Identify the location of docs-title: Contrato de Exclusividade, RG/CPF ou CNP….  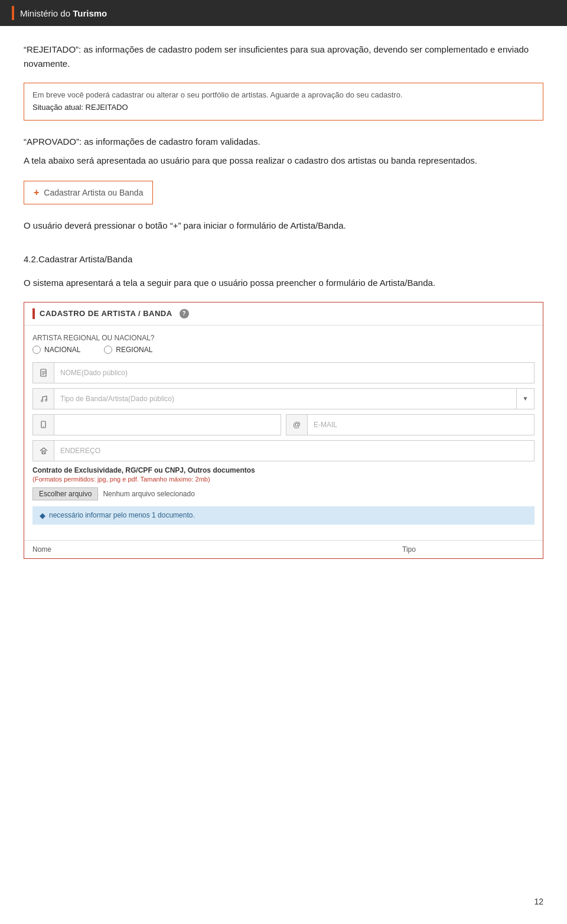
(284, 470).